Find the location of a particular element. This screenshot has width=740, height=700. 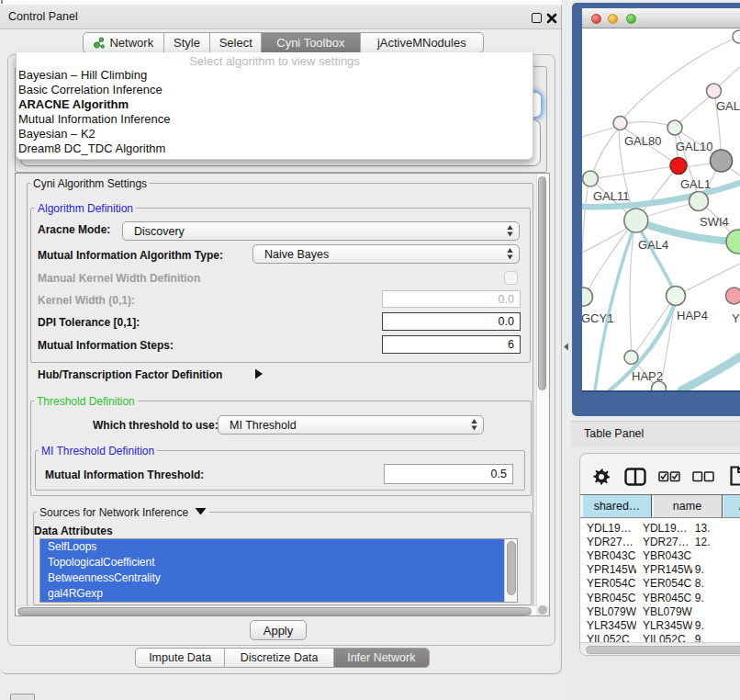

dpi-tolerance-field: 0.0 is located at coordinates (452, 322).